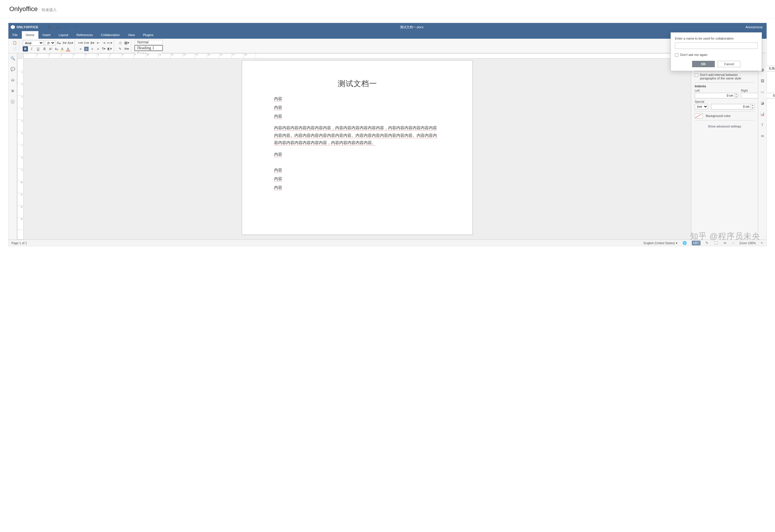 Image resolution: width=775 pixels, height=532 pixels. What do you see at coordinates (27, 27) in the screenshot?
I see `brand-text: ONLYOFFICE` at bounding box center [27, 27].